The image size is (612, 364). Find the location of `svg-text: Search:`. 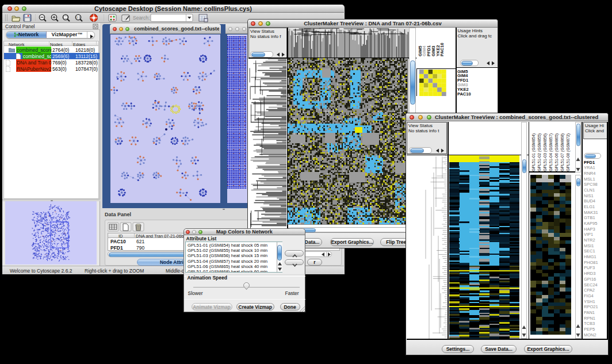

svg-text: Search: is located at coordinates (141, 18).